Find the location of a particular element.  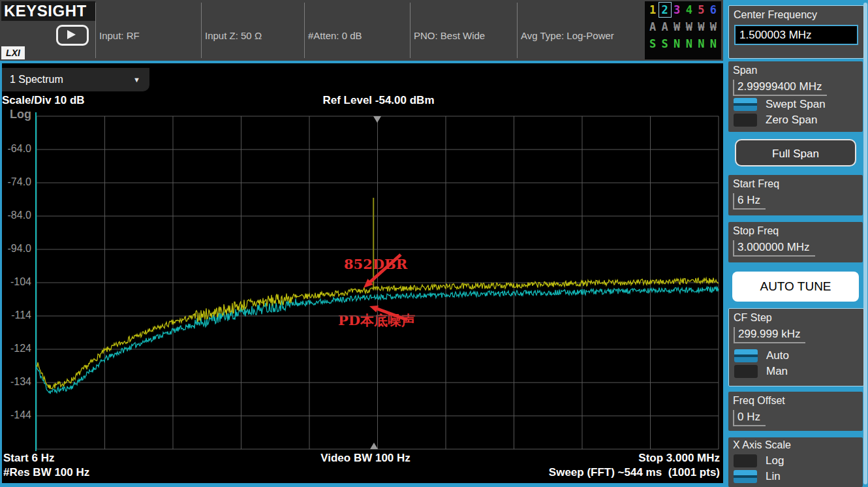

full-span-button: Full Span is located at coordinates (796, 153).